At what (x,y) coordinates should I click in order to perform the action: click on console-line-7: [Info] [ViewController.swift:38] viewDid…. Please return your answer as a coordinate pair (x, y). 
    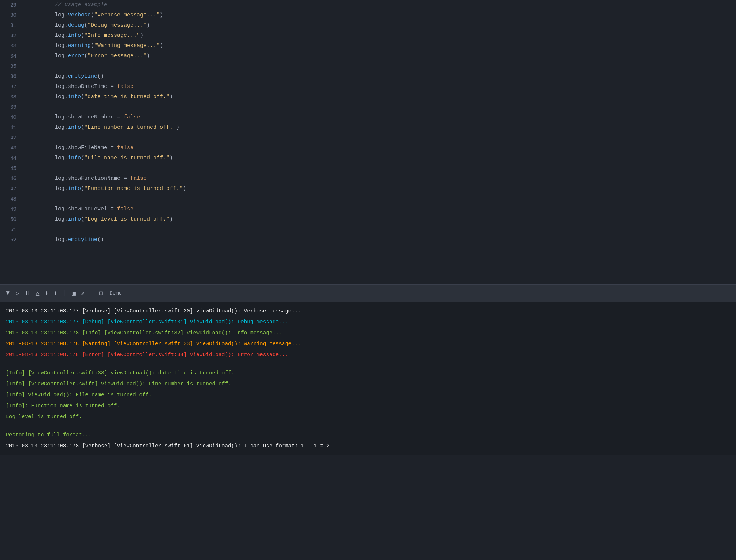
    Looking at the image, I should click on (368, 373).